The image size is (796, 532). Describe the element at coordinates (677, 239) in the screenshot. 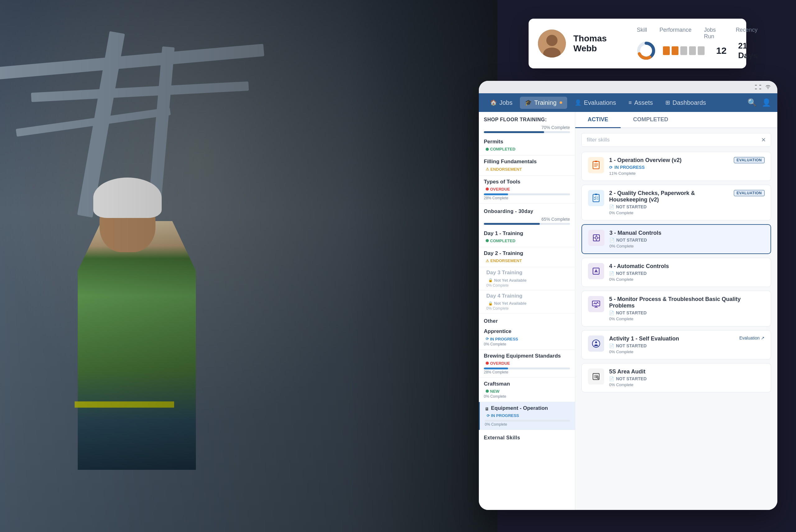

I see `skill-card-3: 3 - Manual Controls 📄 NOT STARTED 0% Com…` at that location.